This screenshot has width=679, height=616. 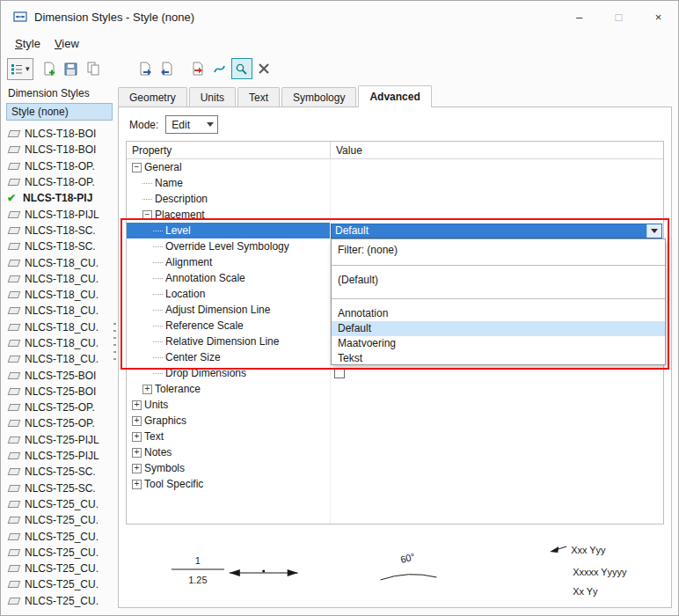 I want to click on link-style-button, so click(x=220, y=69).